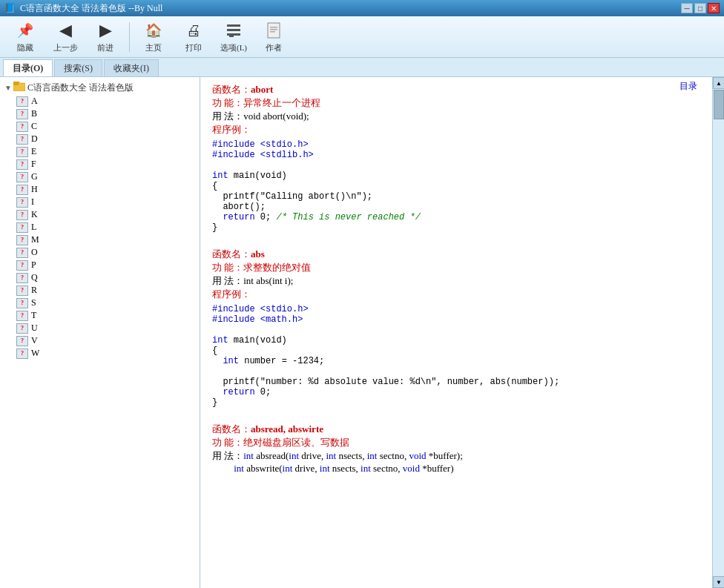 Image resolution: width=724 pixels, height=588 pixels. Describe the element at coordinates (105, 37) in the screenshot. I see `forward-button: ▶ 前进` at that location.